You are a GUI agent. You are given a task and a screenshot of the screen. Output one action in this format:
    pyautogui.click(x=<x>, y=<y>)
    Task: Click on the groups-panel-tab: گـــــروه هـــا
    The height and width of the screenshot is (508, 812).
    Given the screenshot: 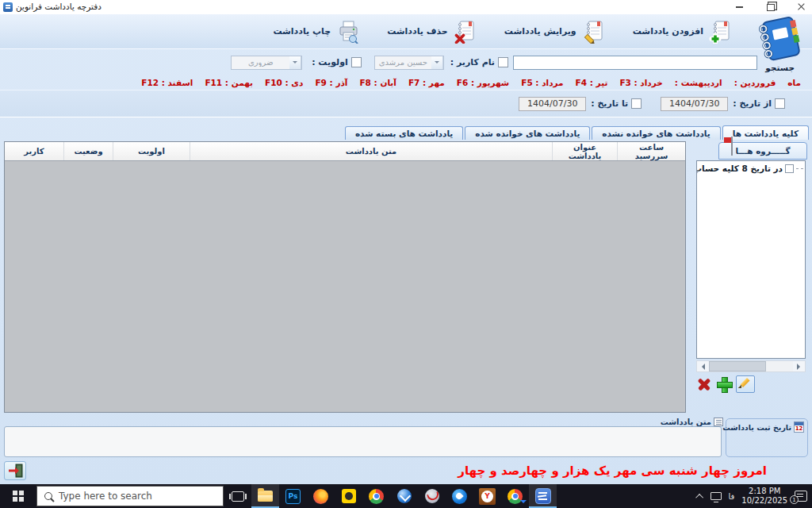 What is the action you would take?
    pyautogui.click(x=763, y=151)
    